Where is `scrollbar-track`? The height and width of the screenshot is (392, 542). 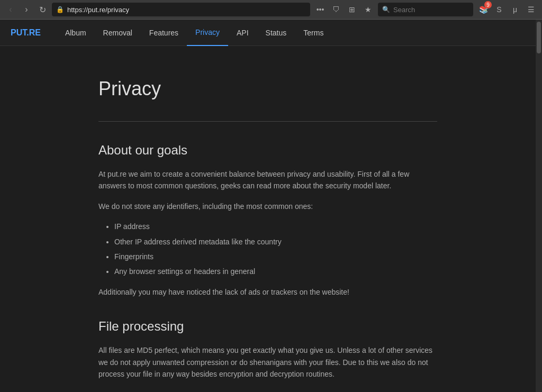 scrollbar-track is located at coordinates (539, 206).